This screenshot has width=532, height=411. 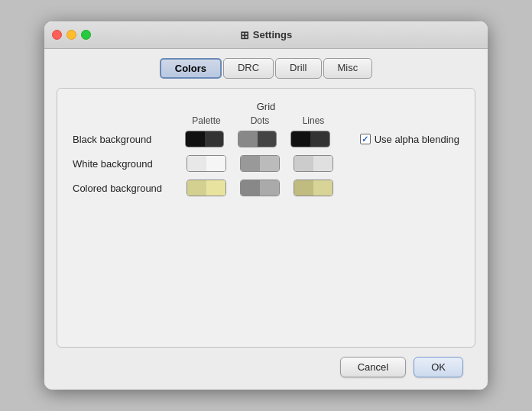 What do you see at coordinates (266, 362) in the screenshot?
I see `footer-buttons: Cancel OK` at bounding box center [266, 362].